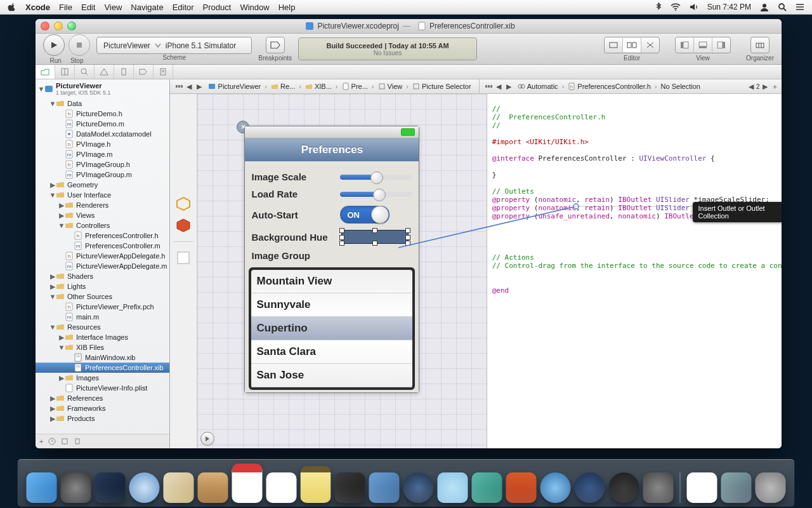  Describe the element at coordinates (703, 45) in the screenshot. I see `toggle-debug-button` at that location.